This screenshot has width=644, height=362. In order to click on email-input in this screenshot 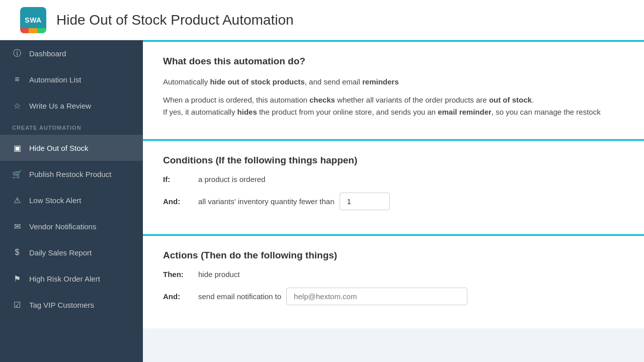, I will do `click(377, 297)`.